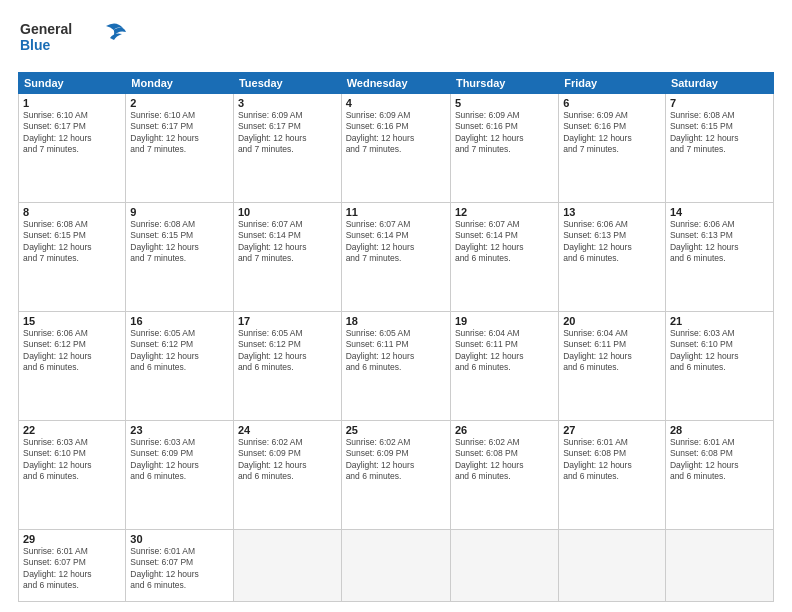  I want to click on day-number: 10, so click(288, 212).